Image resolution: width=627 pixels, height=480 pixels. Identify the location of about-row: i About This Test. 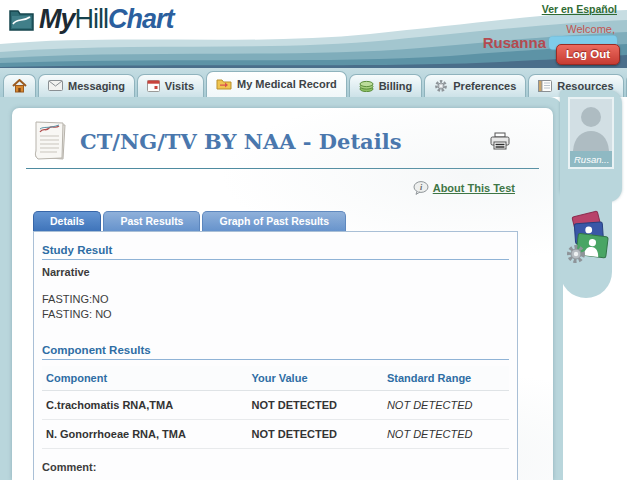
(282, 182).